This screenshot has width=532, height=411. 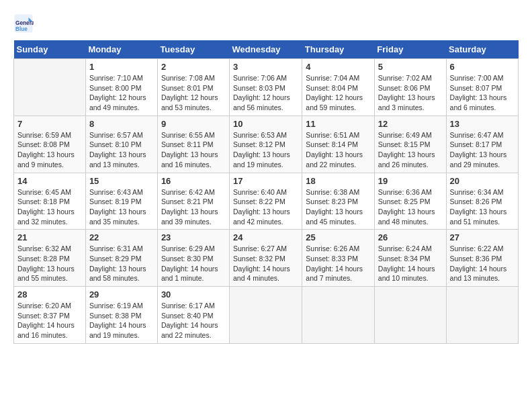 I want to click on day-number: 6, so click(x=482, y=67).